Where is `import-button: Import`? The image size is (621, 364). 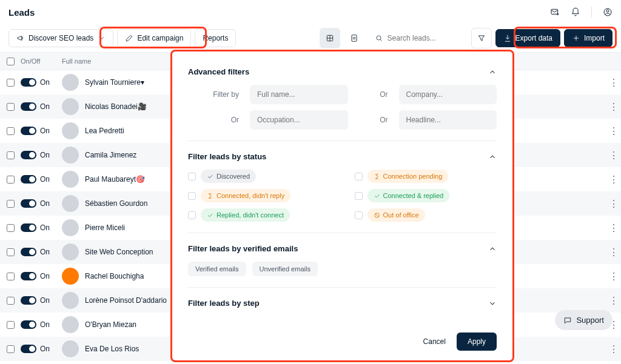 import-button: Import is located at coordinates (588, 38).